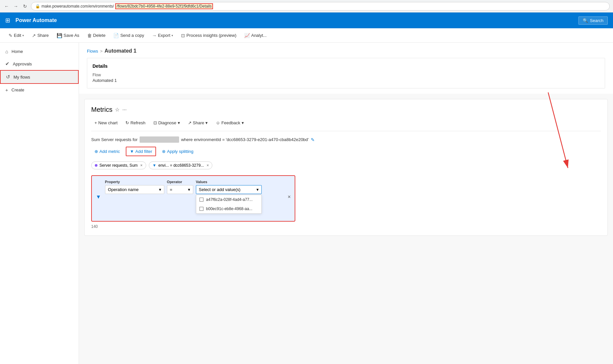 The width and height of the screenshot is (613, 364). Describe the element at coordinates (119, 165) in the screenshot. I see `pill-label: Server requests, Sum` at that location.